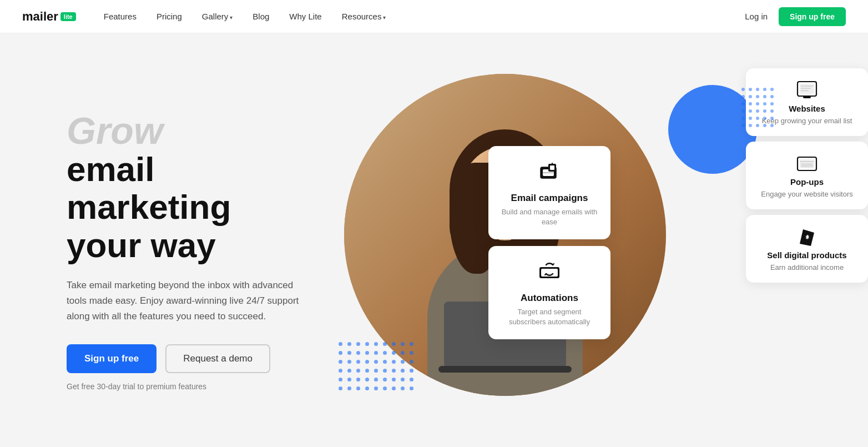 The image size is (868, 447). I want to click on automations-icon, so click(549, 273).